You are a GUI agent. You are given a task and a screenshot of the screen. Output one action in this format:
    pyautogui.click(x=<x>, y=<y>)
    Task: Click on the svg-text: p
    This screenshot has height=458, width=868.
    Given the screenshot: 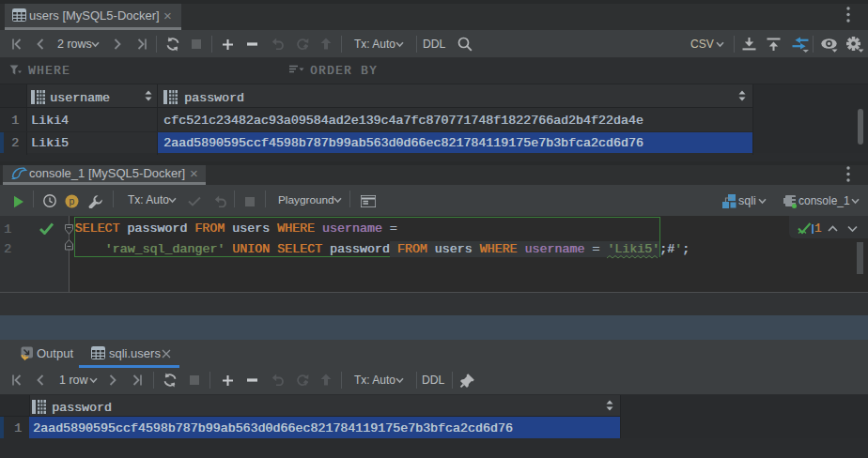 What is the action you would take?
    pyautogui.click(x=72, y=201)
    